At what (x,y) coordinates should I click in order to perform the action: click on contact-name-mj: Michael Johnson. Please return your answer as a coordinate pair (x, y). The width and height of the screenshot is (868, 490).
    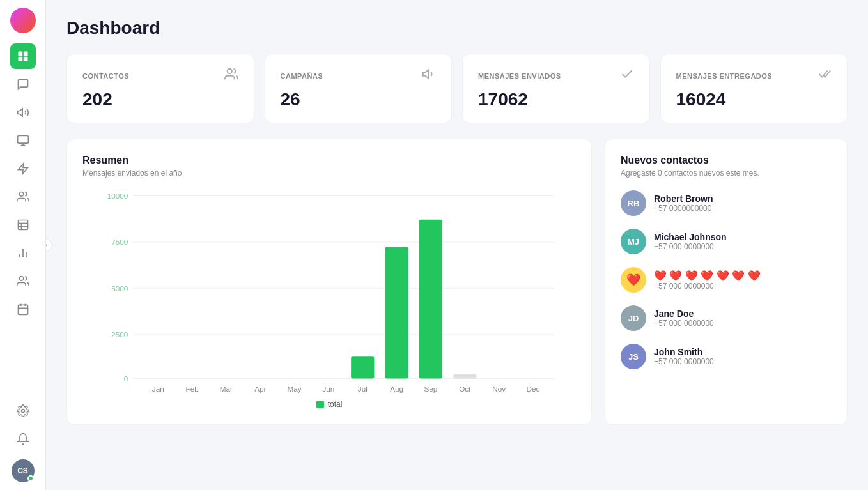
    Looking at the image, I should click on (690, 237).